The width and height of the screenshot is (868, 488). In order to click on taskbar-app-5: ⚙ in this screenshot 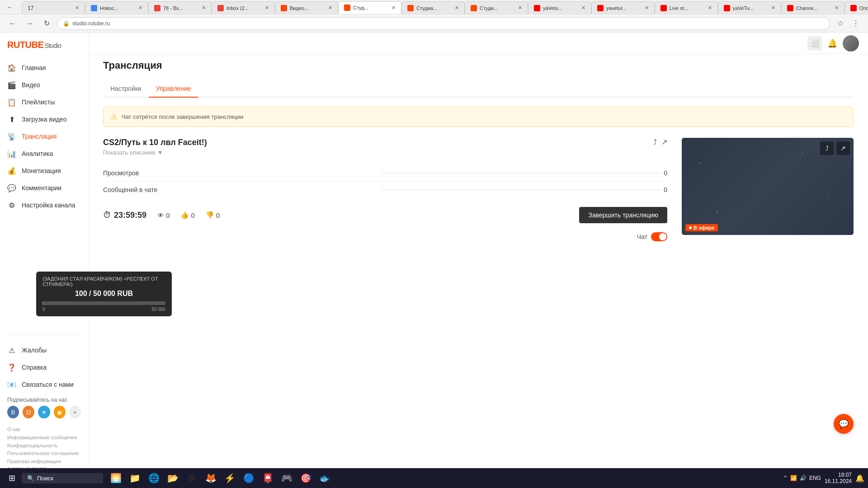, I will do `click(192, 478)`.